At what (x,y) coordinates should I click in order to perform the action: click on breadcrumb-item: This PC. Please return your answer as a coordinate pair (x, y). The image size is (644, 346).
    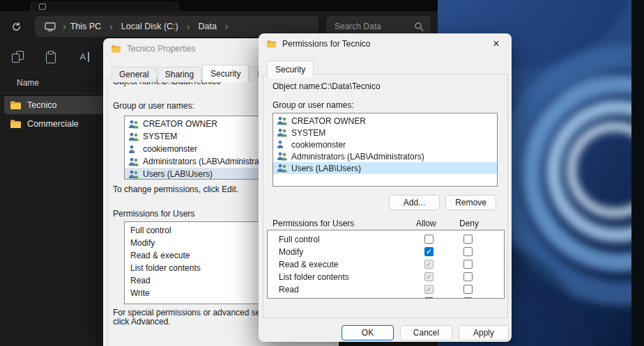
    Looking at the image, I should click on (95, 26).